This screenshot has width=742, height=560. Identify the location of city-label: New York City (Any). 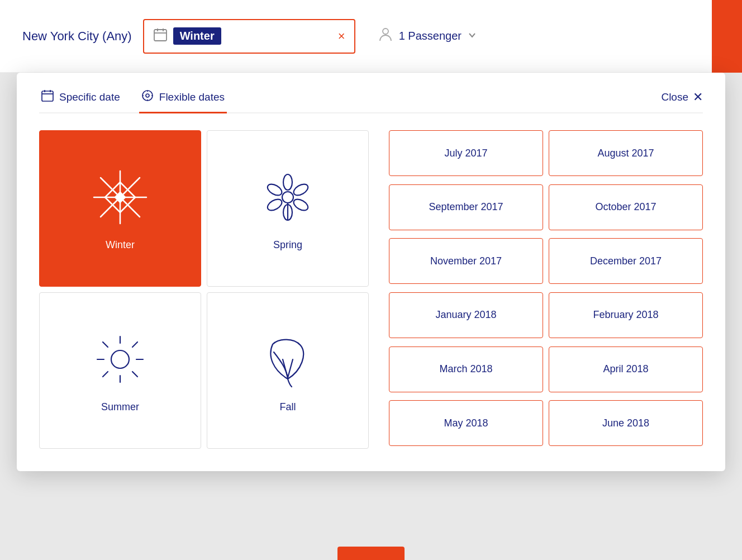
(77, 36).